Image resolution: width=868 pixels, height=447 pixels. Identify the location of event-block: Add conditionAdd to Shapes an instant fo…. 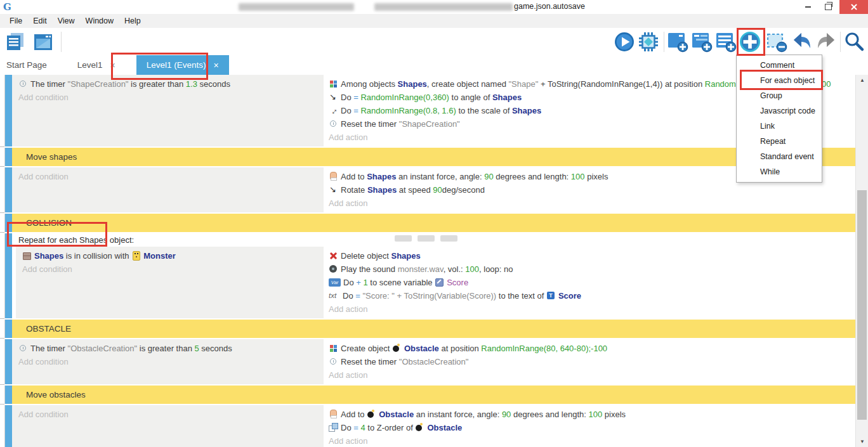
(434, 190).